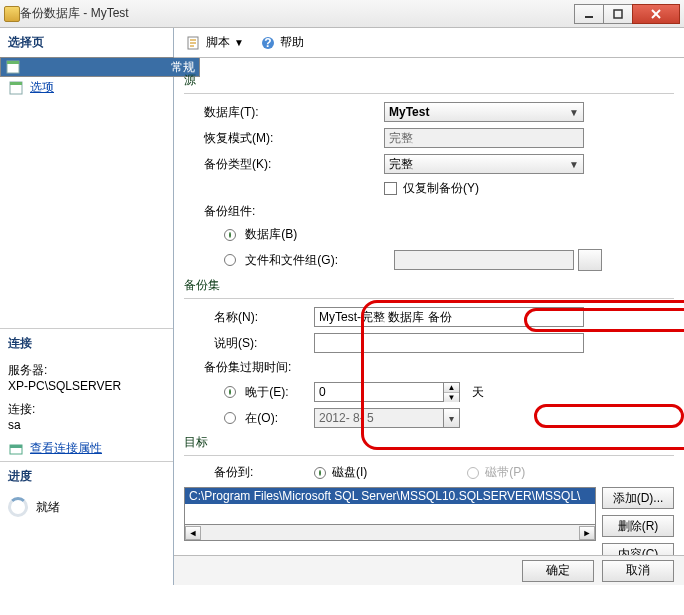  I want to click on component-filegroup-radio, so click(230, 260).